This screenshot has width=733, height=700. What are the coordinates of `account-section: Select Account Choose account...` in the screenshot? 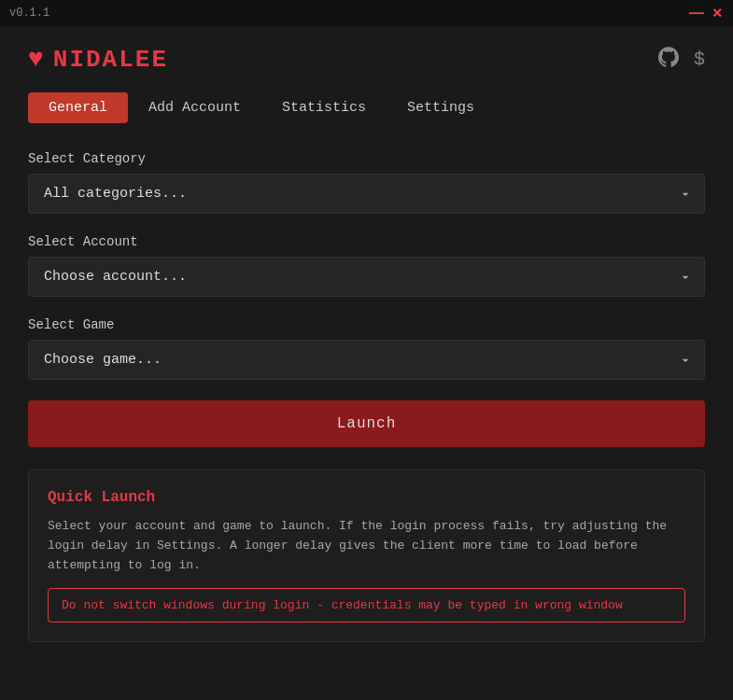 It's located at (366, 265).